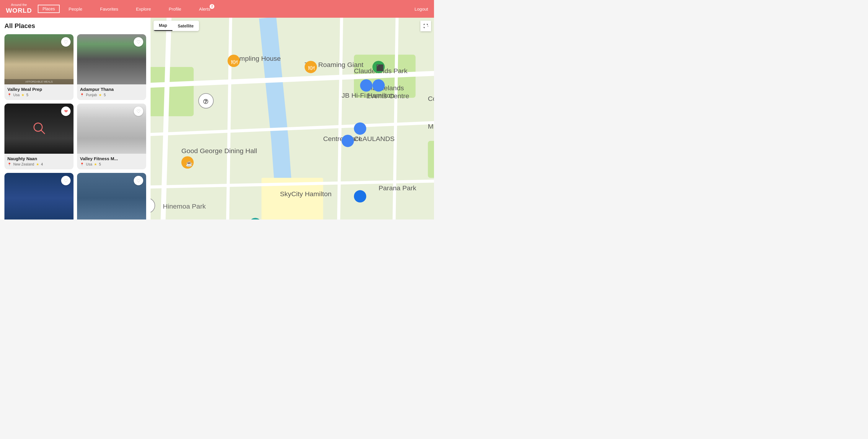 Image resolution: width=868 pixels, height=439 pixels. What do you see at coordinates (388, 96) in the screenshot?
I see `svg-text: Events Centre` at bounding box center [388, 96].